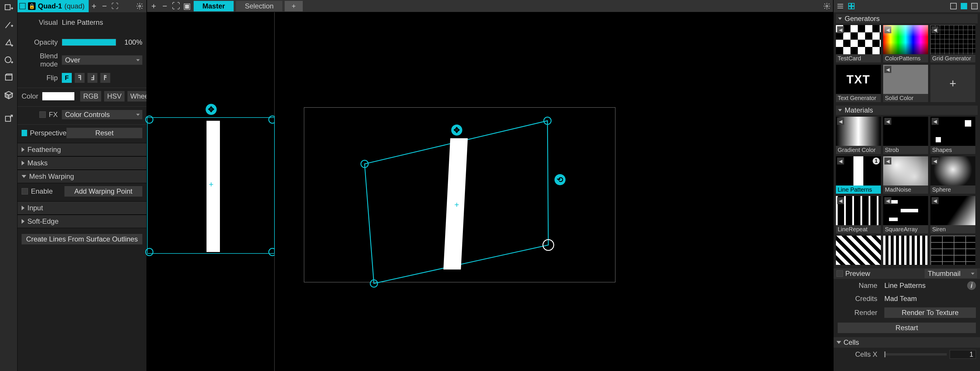  I want to click on material-madnoise: ◀MadNoise, so click(905, 175).